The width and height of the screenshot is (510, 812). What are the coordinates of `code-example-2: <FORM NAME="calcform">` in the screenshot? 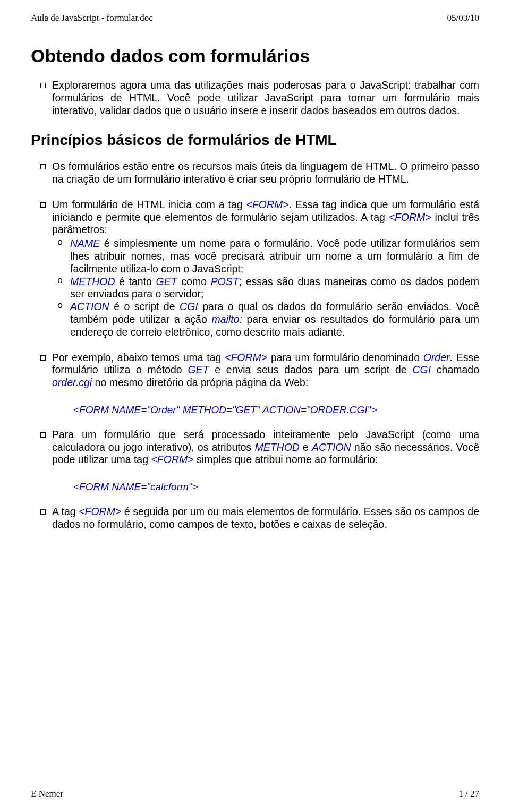 It's located at (276, 487).